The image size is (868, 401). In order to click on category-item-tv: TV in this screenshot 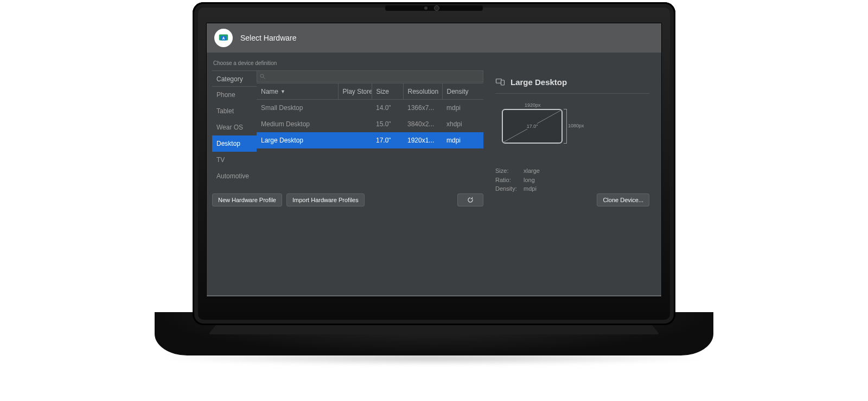, I will do `click(234, 160)`.